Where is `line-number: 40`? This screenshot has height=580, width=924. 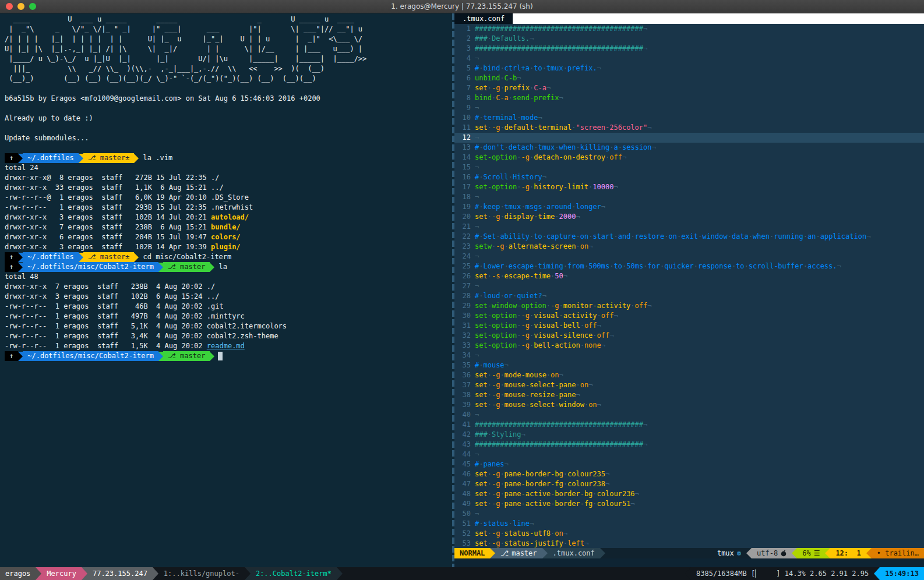 line-number: 40 is located at coordinates (465, 415).